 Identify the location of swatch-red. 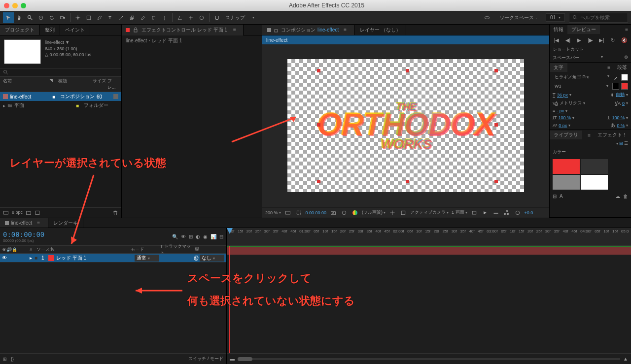
(566, 166).